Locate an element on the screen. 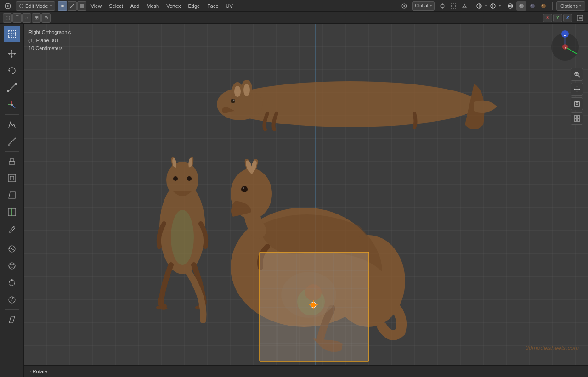  orientation-gizmo: Z -Y is located at coordinates (565, 47).